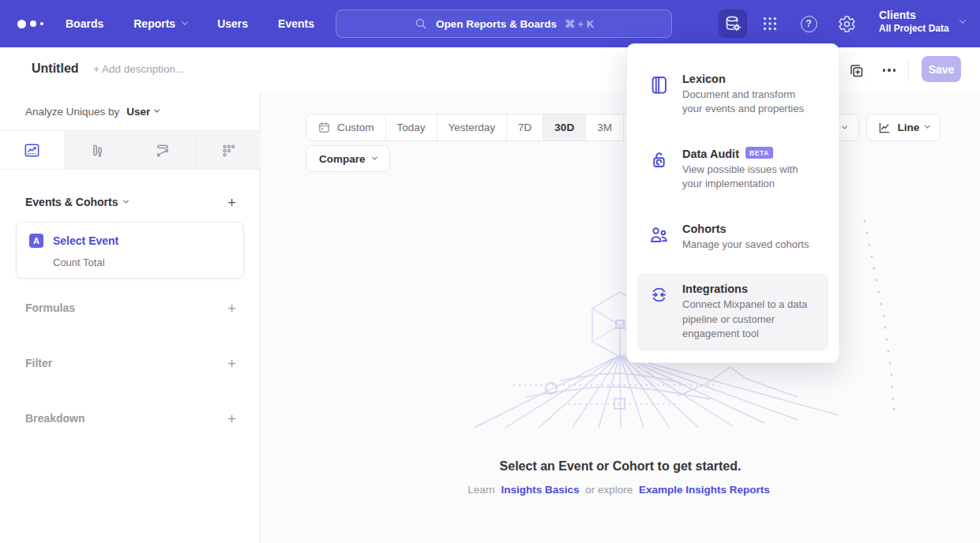  I want to click on retention-dots-tab-icon, so click(229, 150).